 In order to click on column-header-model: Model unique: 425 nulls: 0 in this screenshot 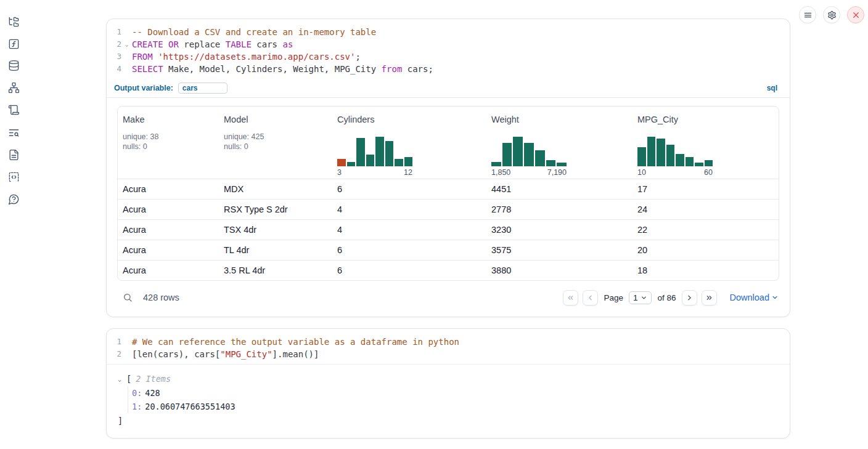, I will do `click(276, 143)`.